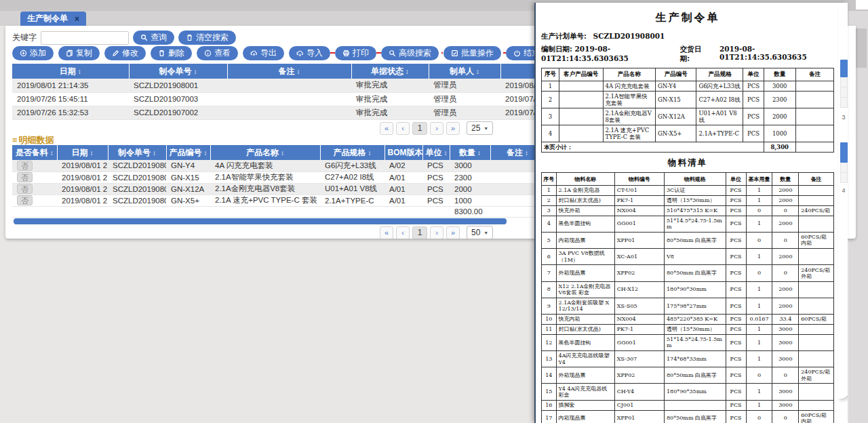 The width and height of the screenshot is (868, 423). What do you see at coordinates (307, 99) in the screenshot?
I see `table-row: 2019/07/26 15:45:11SCZLD201907003审批完成管理员…` at bounding box center [307, 99].